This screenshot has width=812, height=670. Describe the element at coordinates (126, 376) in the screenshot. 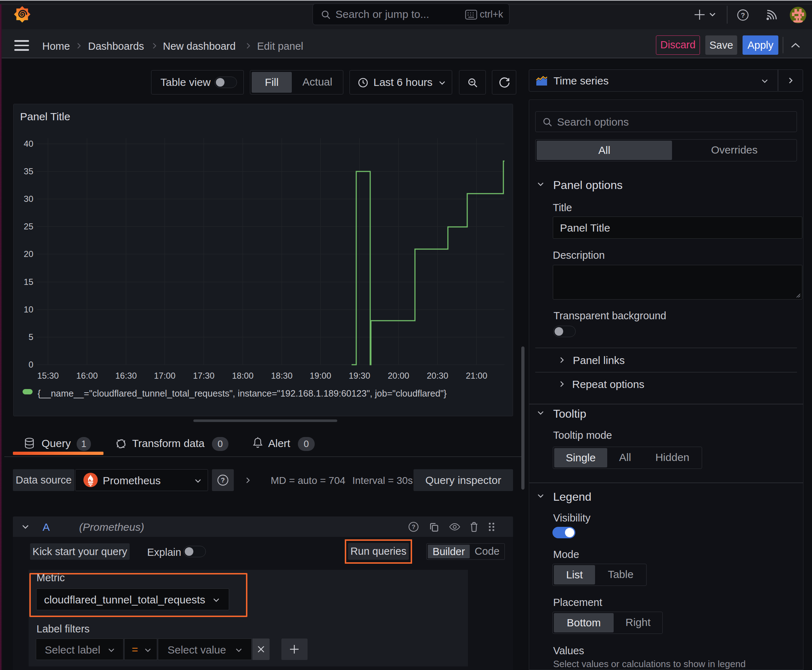

I see `svg-text: 16:30` at that location.